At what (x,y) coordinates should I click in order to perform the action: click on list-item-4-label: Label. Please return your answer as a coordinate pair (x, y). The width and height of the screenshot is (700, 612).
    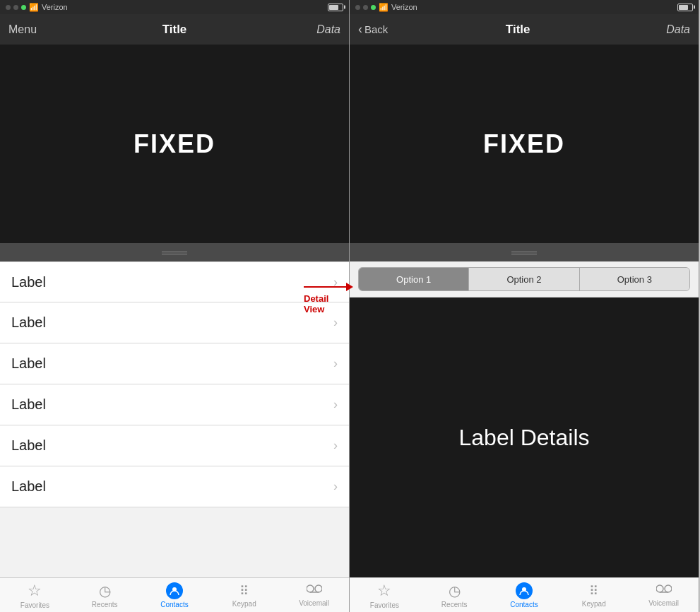
    Looking at the image, I should click on (28, 404).